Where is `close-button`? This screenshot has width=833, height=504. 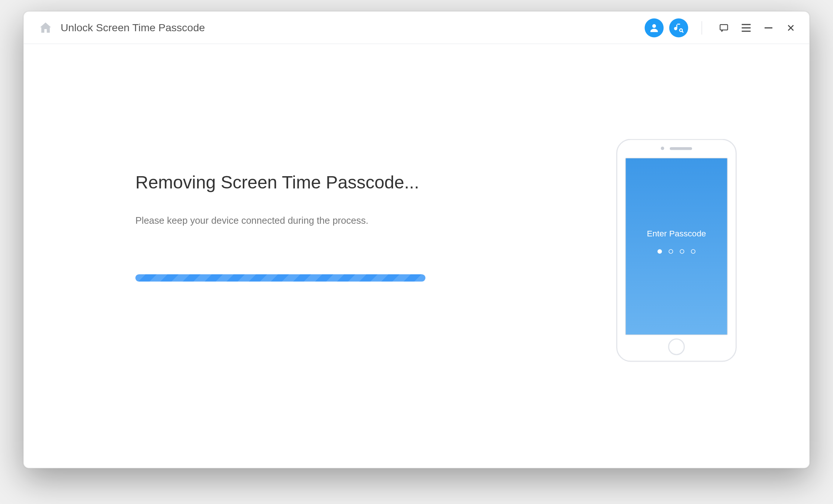 close-button is located at coordinates (791, 28).